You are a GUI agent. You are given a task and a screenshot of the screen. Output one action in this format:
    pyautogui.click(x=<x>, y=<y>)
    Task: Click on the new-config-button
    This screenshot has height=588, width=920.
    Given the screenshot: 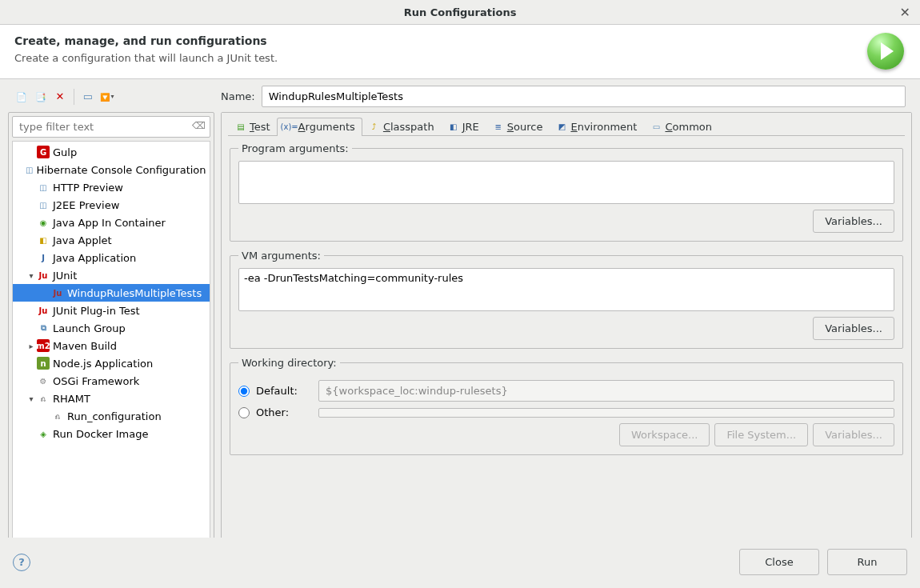 What is the action you would take?
    pyautogui.click(x=22, y=97)
    